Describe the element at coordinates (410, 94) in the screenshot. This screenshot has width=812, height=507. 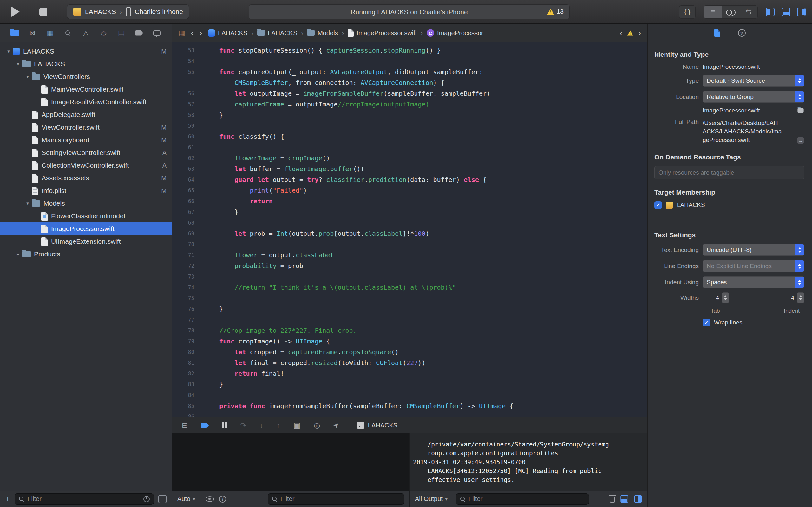
I see `code-line: 56 let outputImage = imageFromSampleBuff…` at that location.